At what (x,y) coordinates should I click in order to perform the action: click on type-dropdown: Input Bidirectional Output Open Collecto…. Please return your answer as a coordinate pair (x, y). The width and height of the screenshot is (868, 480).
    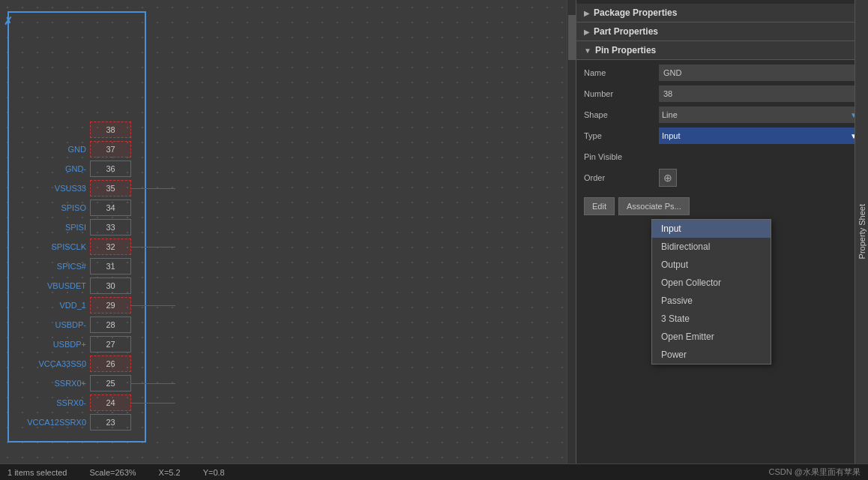
    Looking at the image, I should click on (760, 136).